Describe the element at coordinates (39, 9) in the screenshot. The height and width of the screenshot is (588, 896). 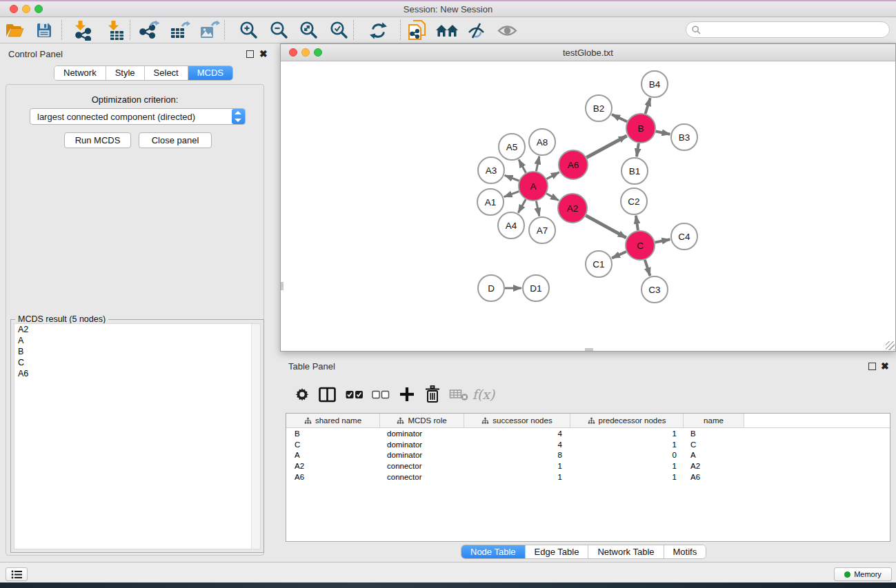
I see `window-zoom-button` at that location.